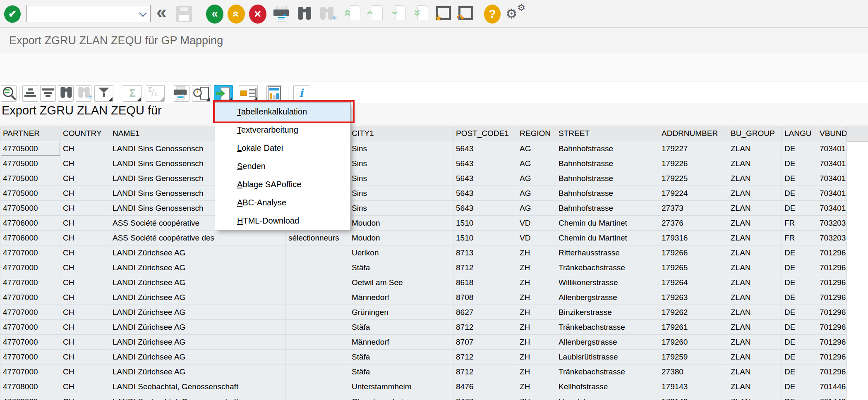  I want to click on cell-street: Hauptstrasse, so click(607, 397).